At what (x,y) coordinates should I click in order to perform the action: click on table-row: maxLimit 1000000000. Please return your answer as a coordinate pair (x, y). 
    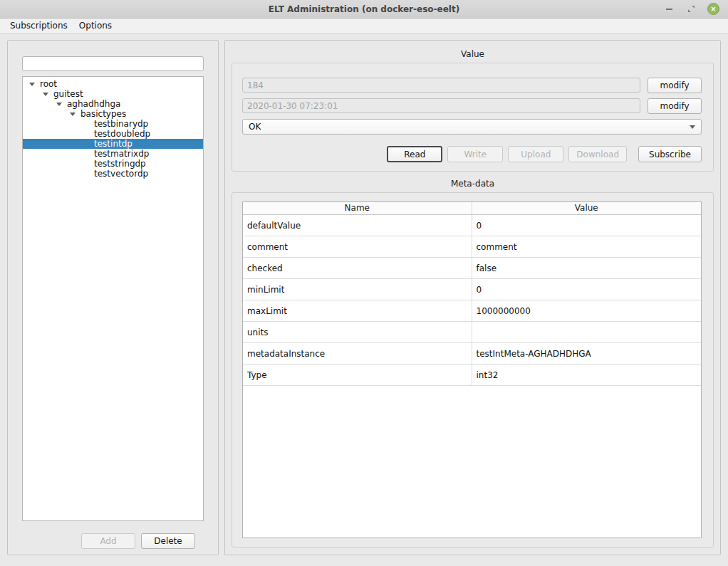
    Looking at the image, I should click on (472, 311).